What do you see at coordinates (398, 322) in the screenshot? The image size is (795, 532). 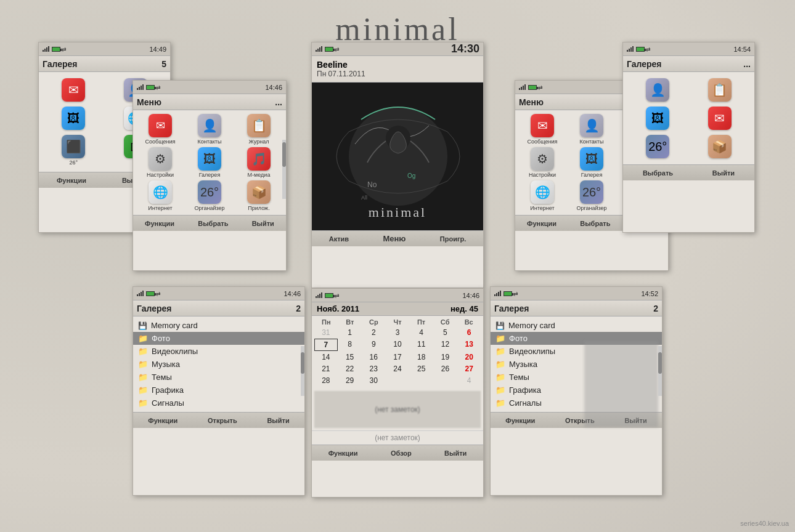 I see `cal-day-headers: Пн Вт Ср Чт Пт Сб Вс` at bounding box center [398, 322].